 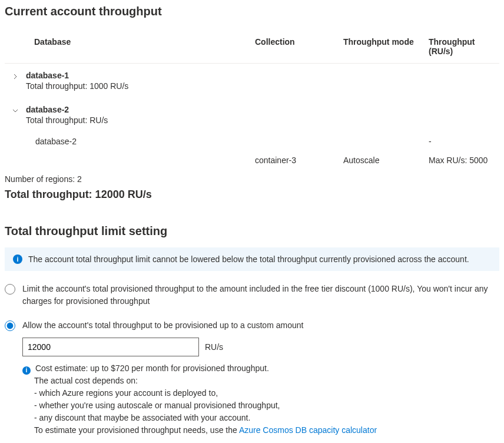 I want to click on cost-estimate-headline: Cost estimate: up to $720 per month for …, so click(x=152, y=368).